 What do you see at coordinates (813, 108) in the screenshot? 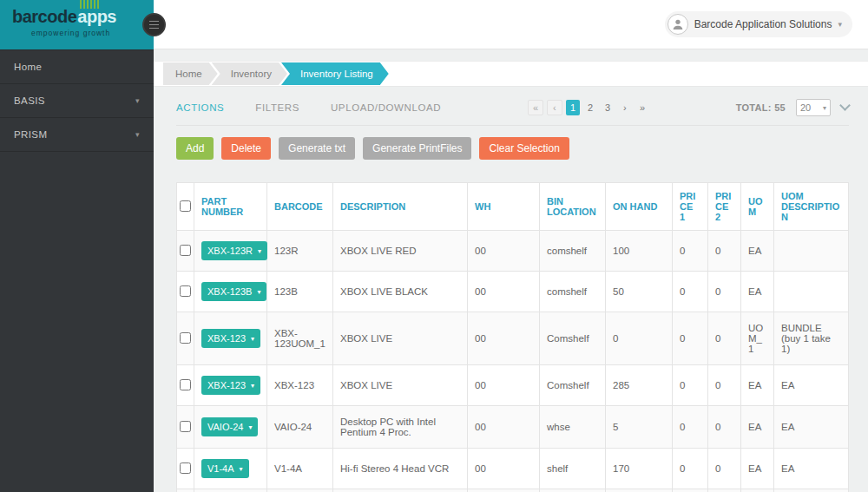
I see `page-size-select: 20 ▾` at bounding box center [813, 108].